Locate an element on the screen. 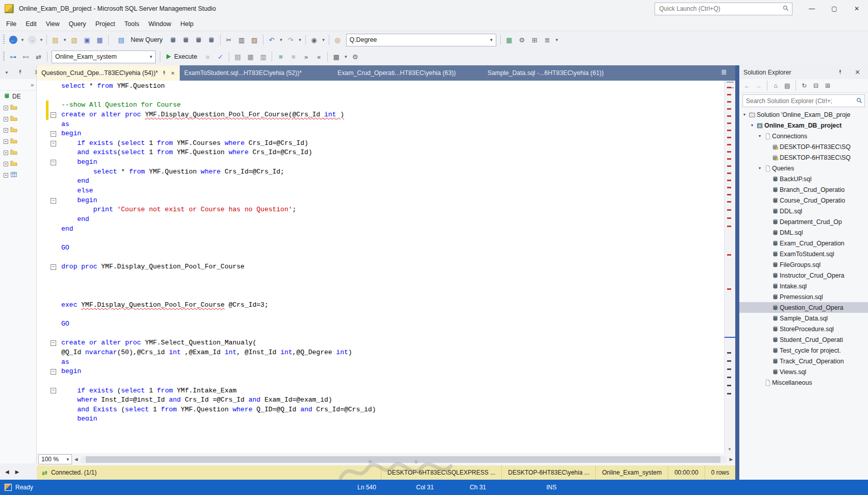 The width and height of the screenshot is (868, 495). properties-icon: ⊞ is located at coordinates (828, 86).